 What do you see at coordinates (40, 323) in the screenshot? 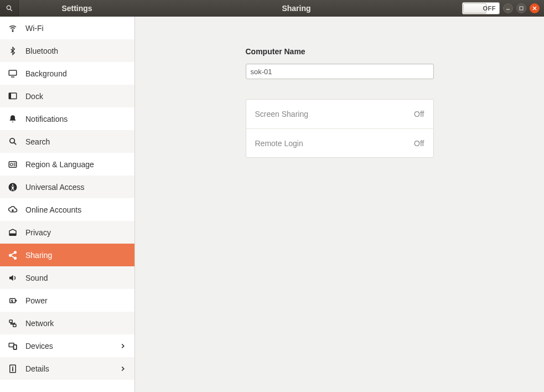
I see `sidebar-item-label: Network` at bounding box center [40, 323].